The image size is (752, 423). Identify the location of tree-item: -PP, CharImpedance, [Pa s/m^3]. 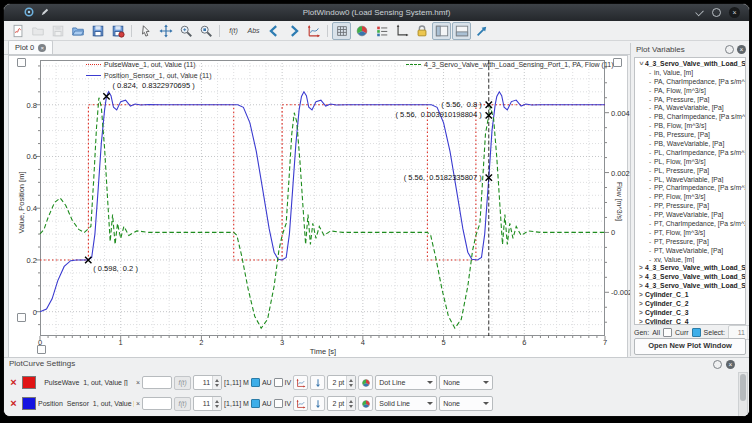
(690, 188).